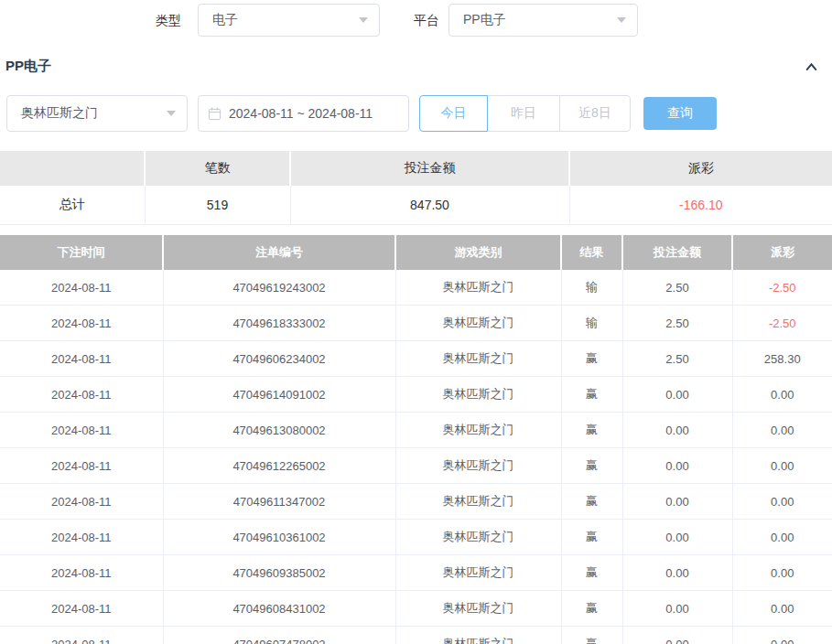  What do you see at coordinates (72, 168) in the screenshot?
I see `summary-empty-header` at bounding box center [72, 168].